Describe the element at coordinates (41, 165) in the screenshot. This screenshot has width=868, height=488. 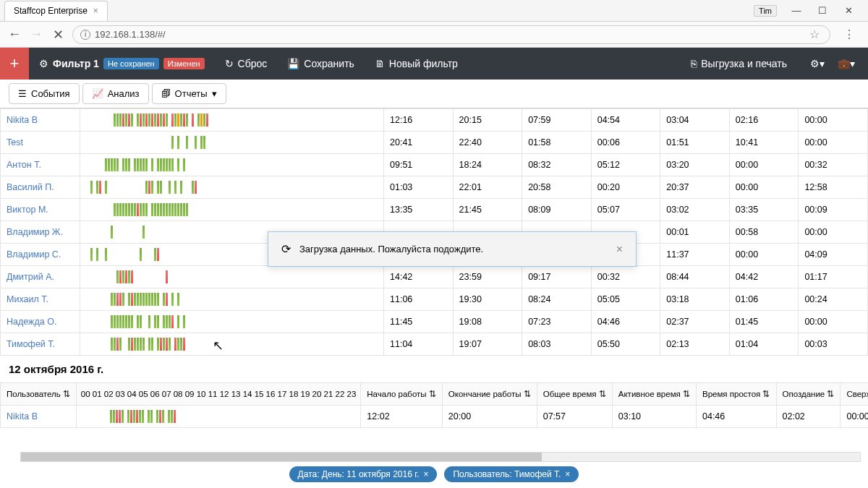
I see `user-cell: Антон Т.` at that location.